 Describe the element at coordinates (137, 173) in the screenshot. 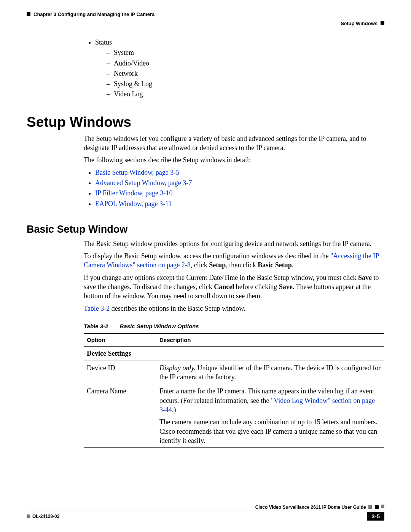

I see `xref-basic-setup: Basic Setup Window, page 3-5` at that location.